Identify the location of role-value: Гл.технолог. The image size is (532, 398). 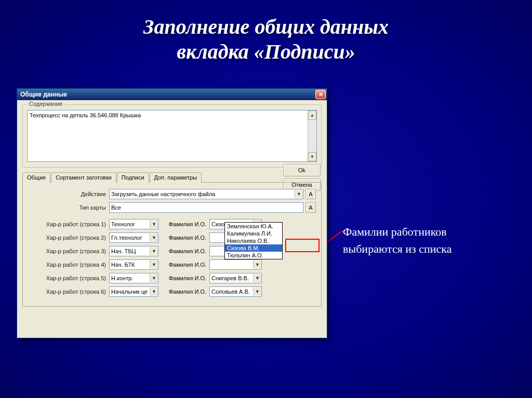
(127, 238).